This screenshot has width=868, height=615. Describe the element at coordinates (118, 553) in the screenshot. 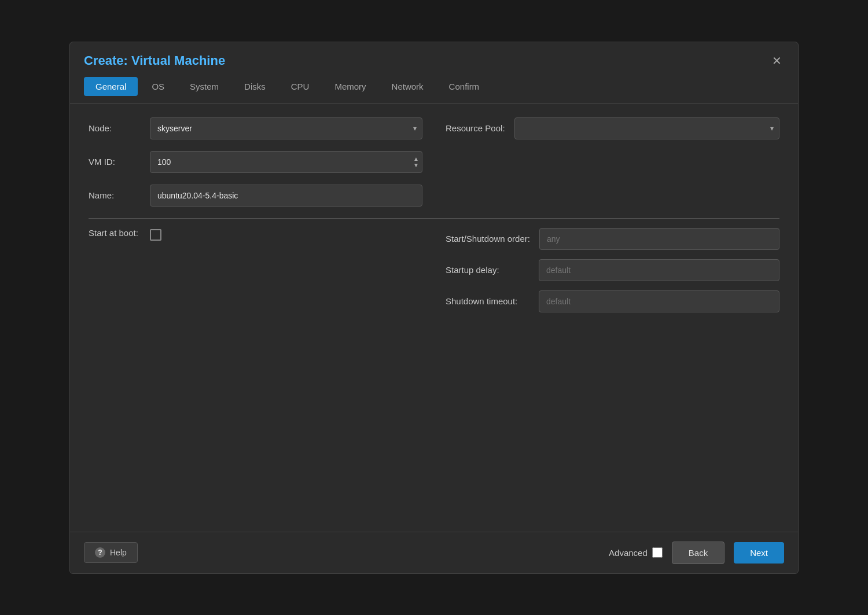

I see `help-label: Help` at that location.